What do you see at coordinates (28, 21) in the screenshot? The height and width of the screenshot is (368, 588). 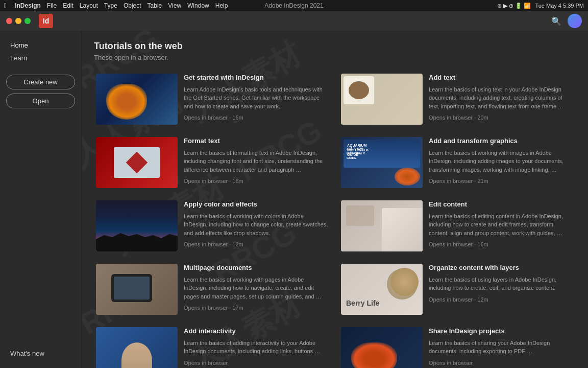 I see `maximize-button` at bounding box center [28, 21].